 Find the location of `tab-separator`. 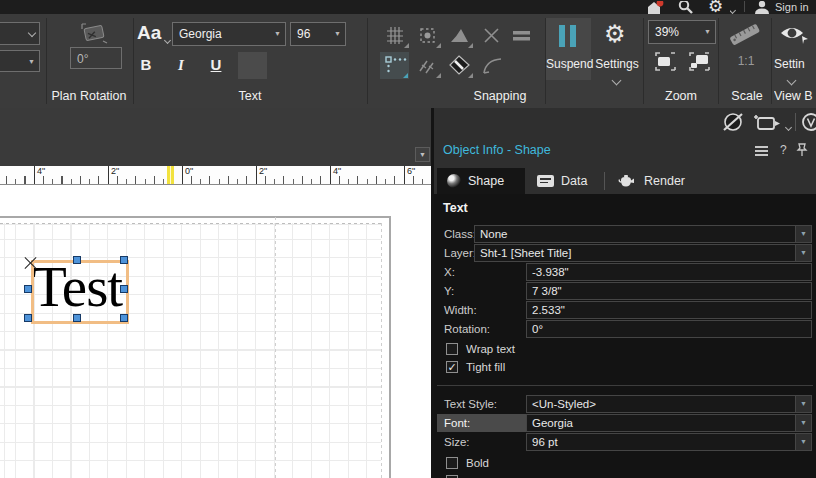

tab-separator is located at coordinates (604, 181).